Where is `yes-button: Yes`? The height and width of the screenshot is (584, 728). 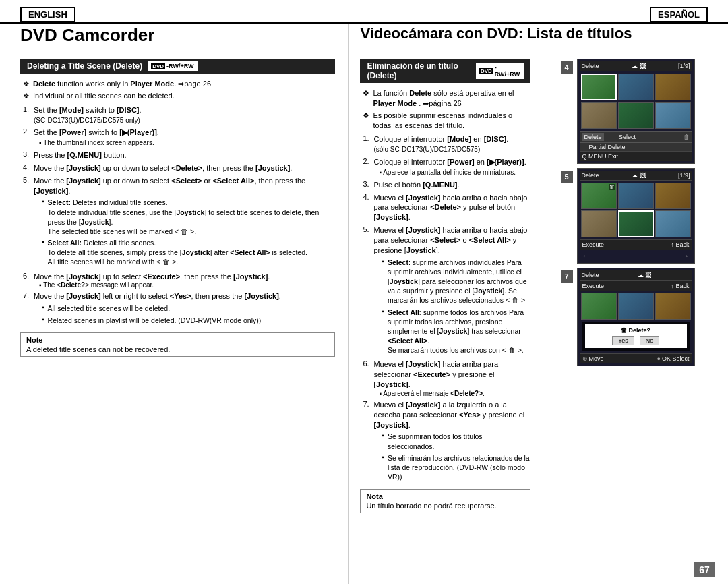 yes-button: Yes is located at coordinates (623, 341).